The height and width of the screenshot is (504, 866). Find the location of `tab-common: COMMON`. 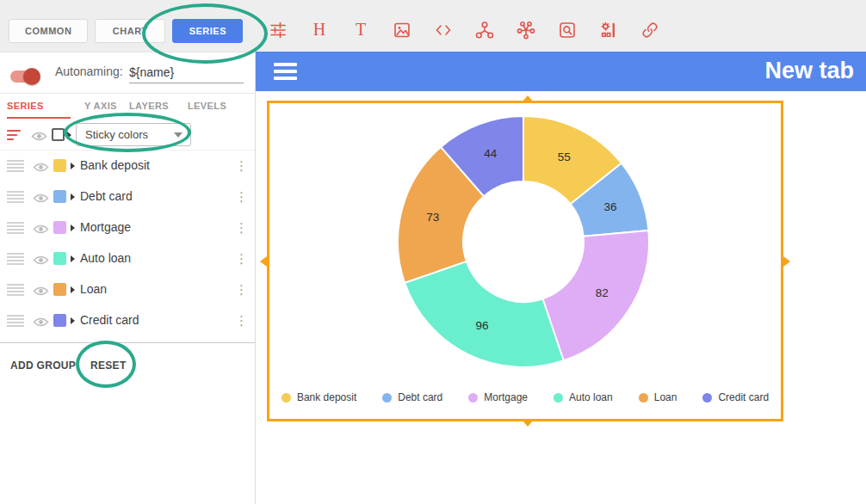

tab-common: COMMON is located at coordinates (48, 31).